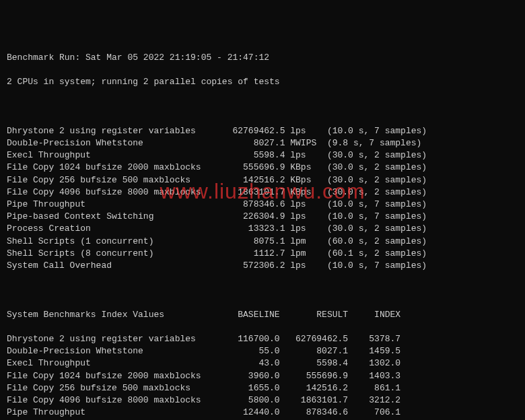 This screenshot has height=420, width=525. Describe the element at coordinates (262, 143) in the screenshot. I see `test-row: Double-Precision Whetstone 8027.1 MWIPS …` at that location.